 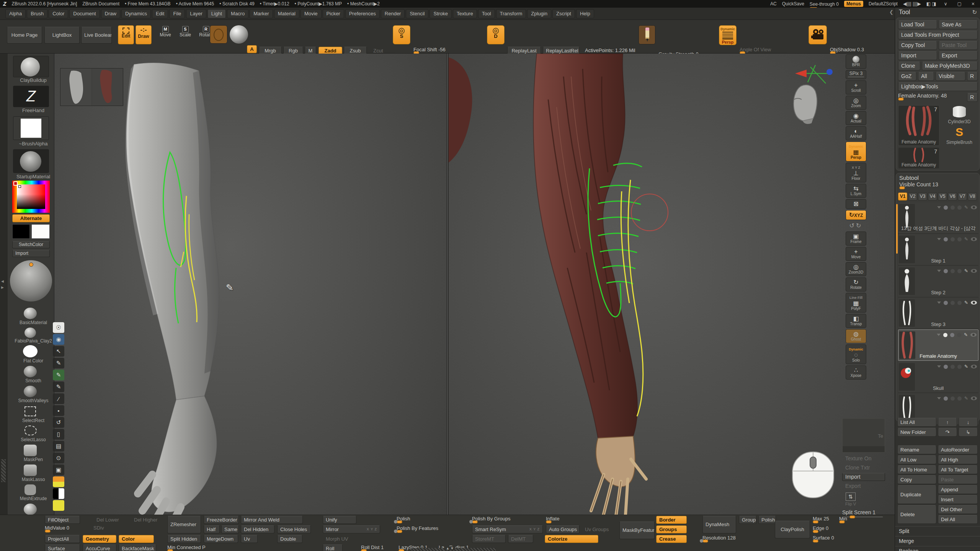 What do you see at coordinates (932, 96) in the screenshot?
I see `active-tool-slider: Female Anatomy. 48` at bounding box center [932, 96].